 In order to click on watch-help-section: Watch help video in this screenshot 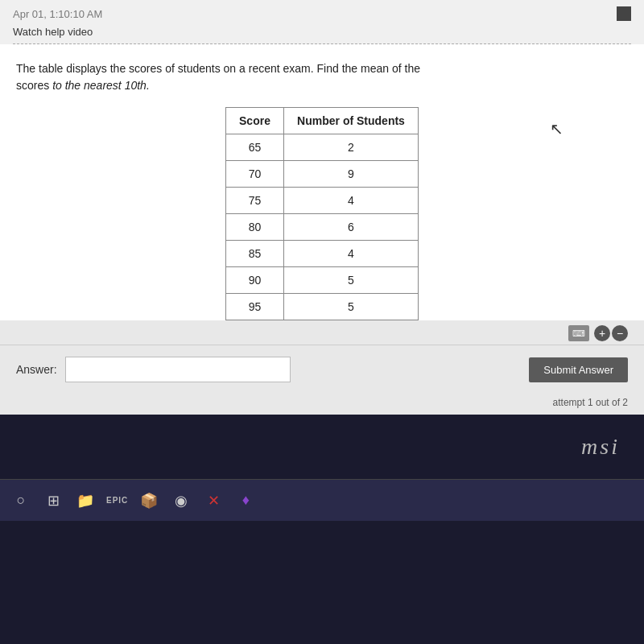, I will do `click(322, 32)`.